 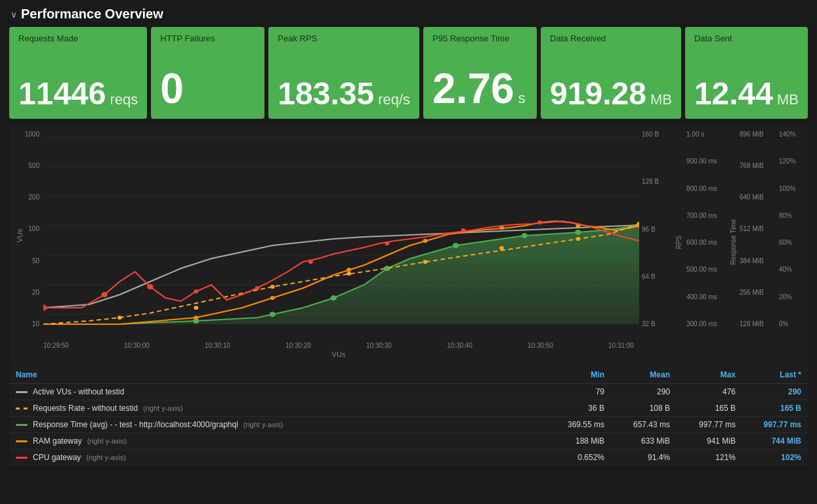 I want to click on right-axes-group: 160 B128 B96 B64 B32 BRPS1.00 s900.00 ms…, so click(x=723, y=236).